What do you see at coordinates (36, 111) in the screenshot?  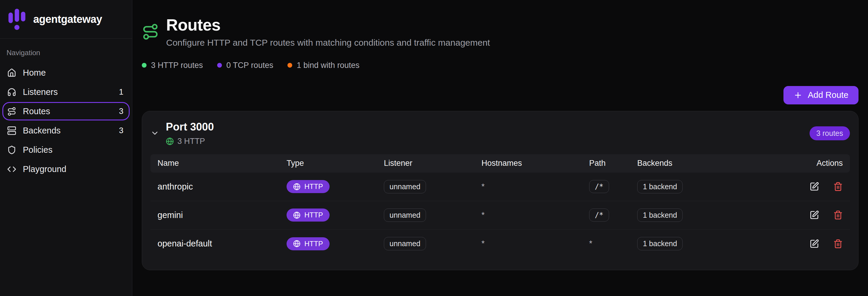 I see `sidebar-item-label: Routes` at bounding box center [36, 111].